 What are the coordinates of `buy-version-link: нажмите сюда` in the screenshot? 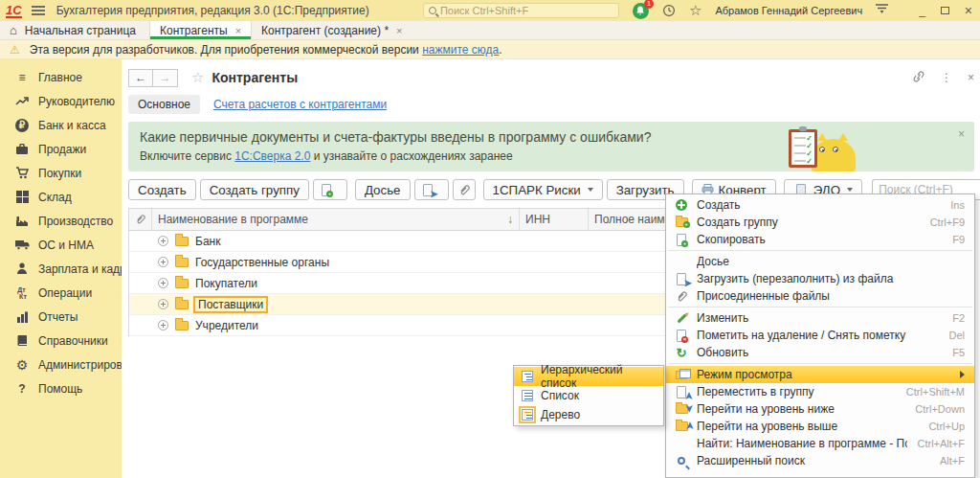 It's located at (460, 50).